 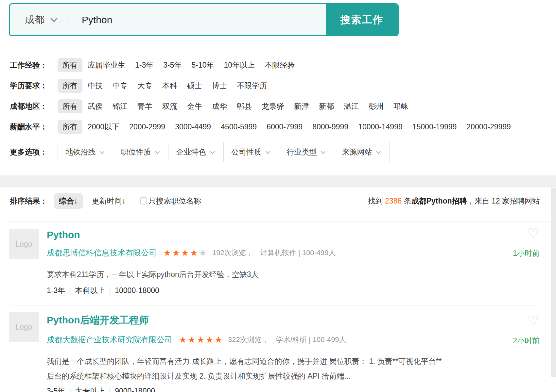 What do you see at coordinates (95, 86) in the screenshot?
I see `filter-option: 中技` at bounding box center [95, 86].